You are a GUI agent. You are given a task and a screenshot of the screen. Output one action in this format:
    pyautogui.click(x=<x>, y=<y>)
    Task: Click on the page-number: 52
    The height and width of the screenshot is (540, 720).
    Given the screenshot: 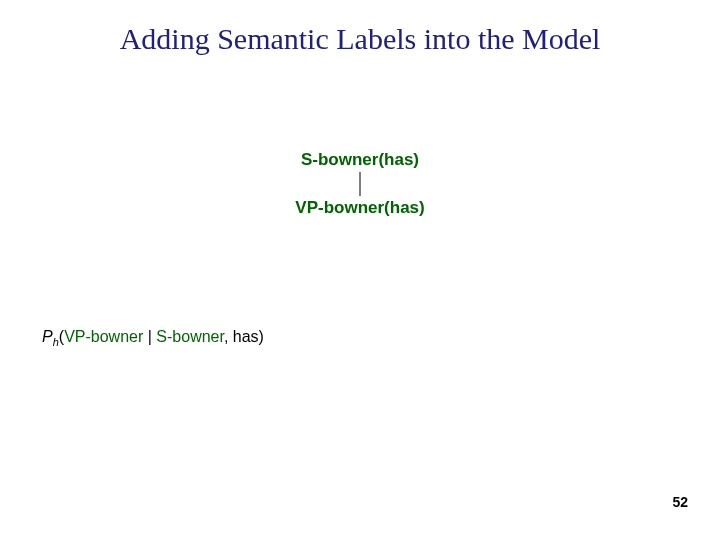 What is the action you would take?
    pyautogui.click(x=680, y=502)
    